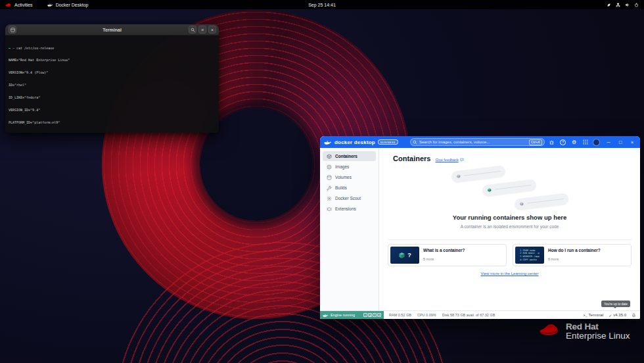  I want to click on gnome-top-bar: Activities Docker Desktop Sep 25 14:41, so click(322, 5).